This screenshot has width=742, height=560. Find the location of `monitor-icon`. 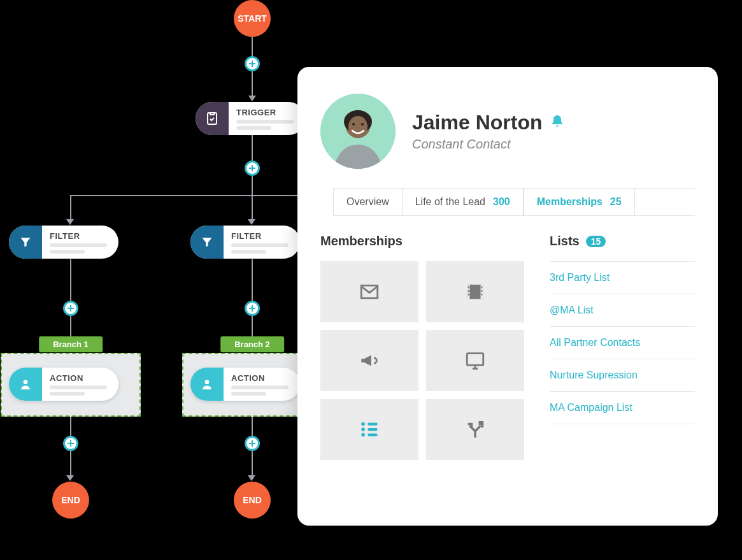

monitor-icon is located at coordinates (475, 361).